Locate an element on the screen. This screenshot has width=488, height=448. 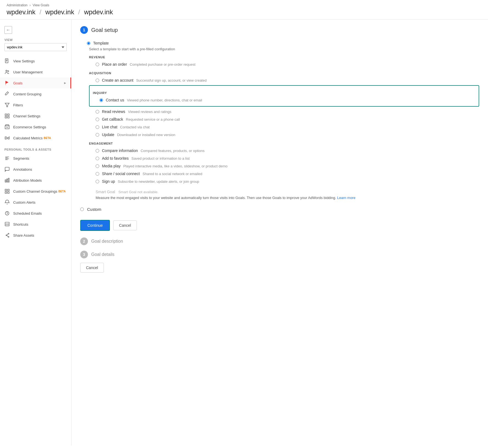
create-account-radio is located at coordinates (97, 80).